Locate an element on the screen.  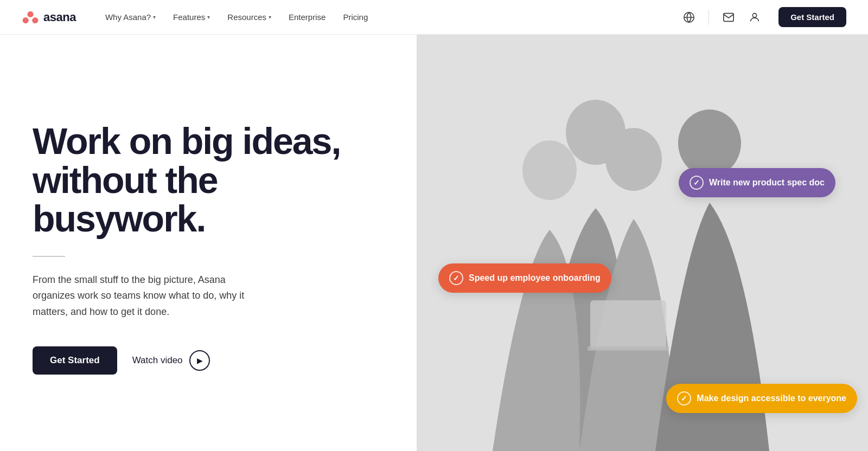
hero-actions: Get Started Watch video ▶ is located at coordinates (208, 360).